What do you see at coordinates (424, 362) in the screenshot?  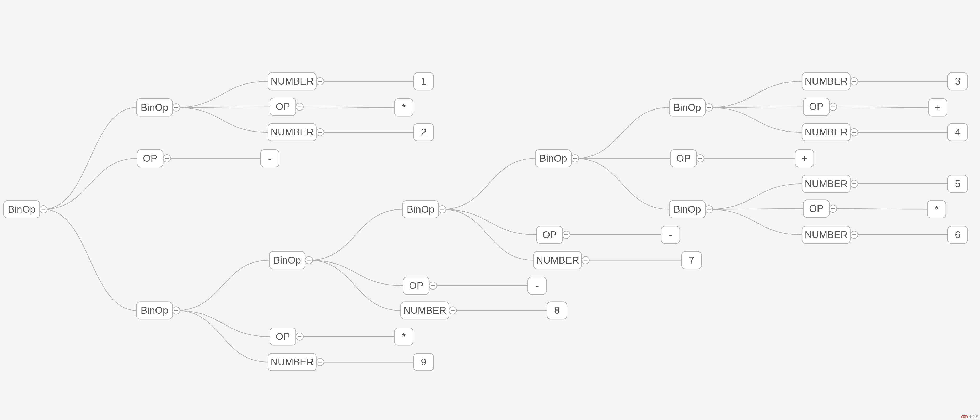 I see `tree-node: 9` at bounding box center [424, 362].